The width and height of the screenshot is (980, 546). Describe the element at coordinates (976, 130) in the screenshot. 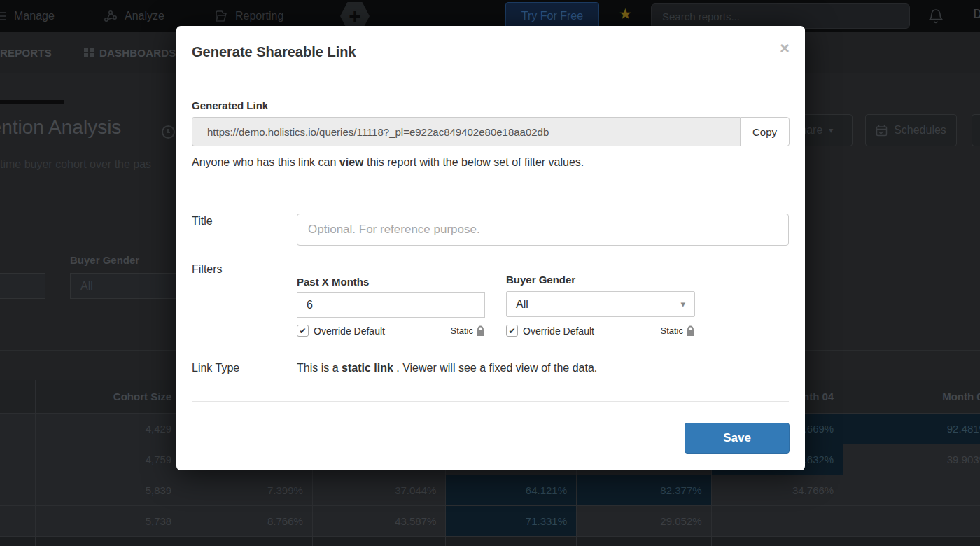

I see `more-actions-button` at that location.